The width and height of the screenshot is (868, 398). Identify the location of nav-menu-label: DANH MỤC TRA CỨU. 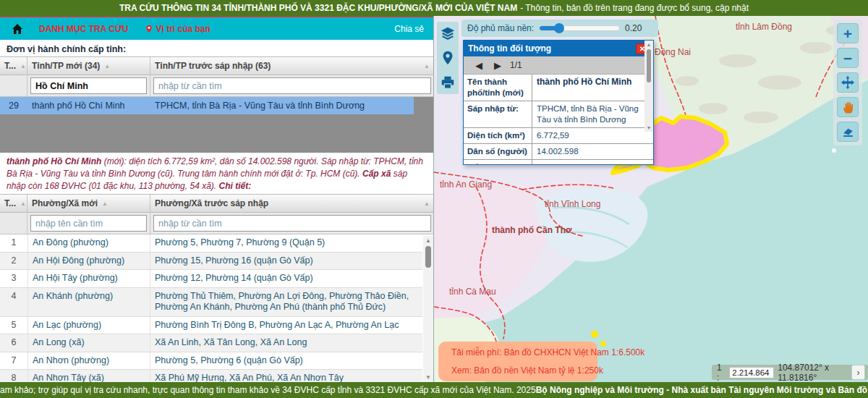
(84, 29).